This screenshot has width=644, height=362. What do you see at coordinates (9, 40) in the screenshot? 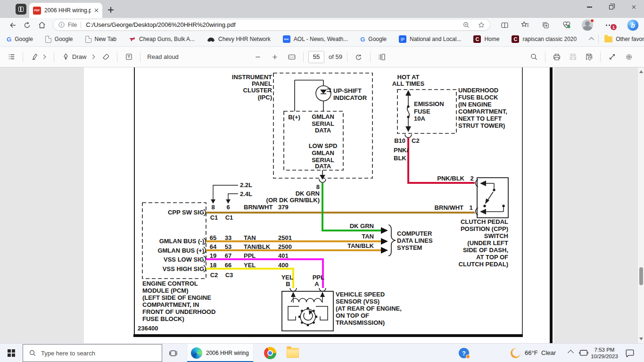
I see `google-favicon: G` at bounding box center [9, 40].